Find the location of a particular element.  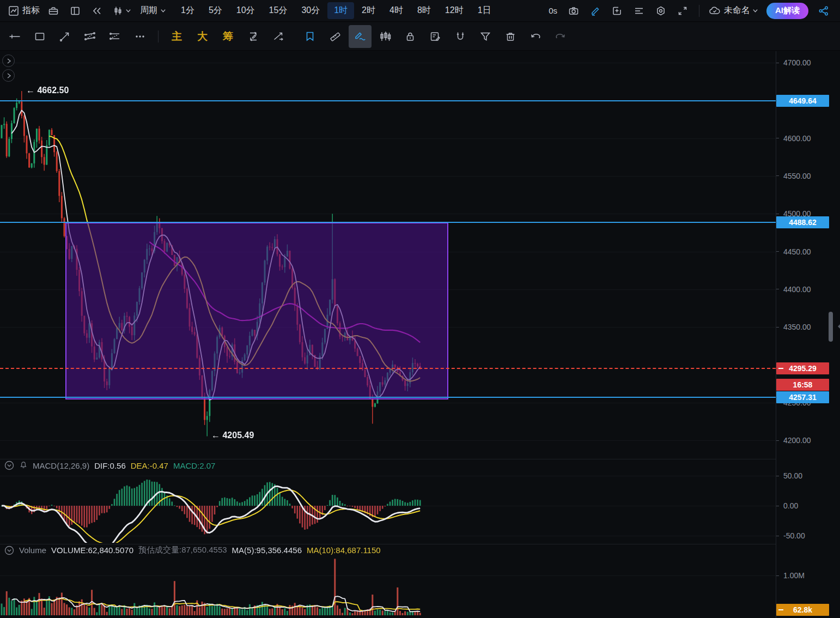

chevron-down-icon is located at coordinates (163, 11).